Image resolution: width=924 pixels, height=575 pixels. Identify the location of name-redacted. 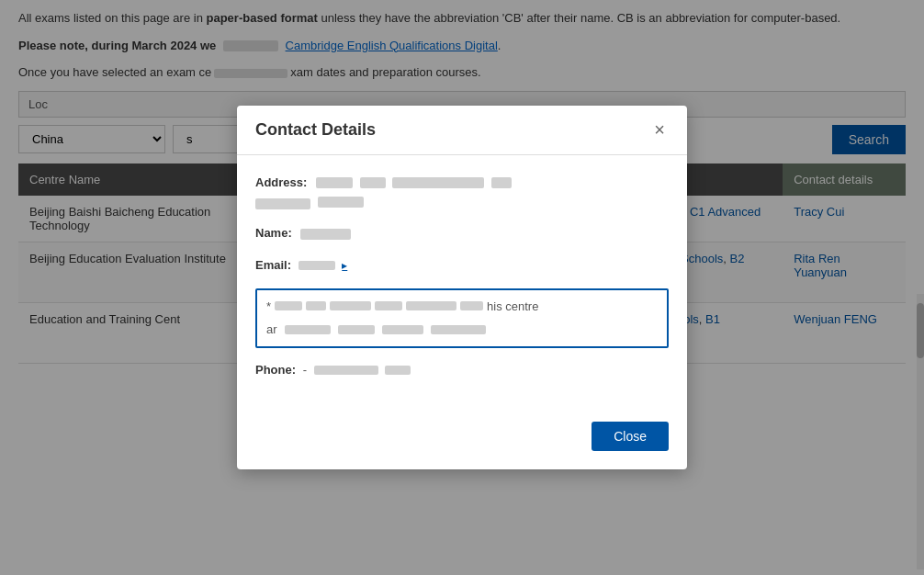
(325, 234).